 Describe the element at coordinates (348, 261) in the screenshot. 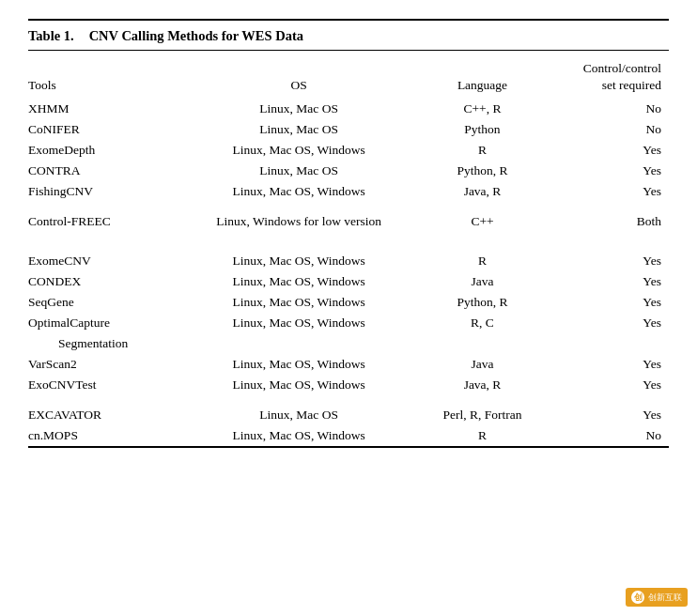

I see `table-row: ExomeCNVLinux, Mac OS, WindowsRYes` at that location.